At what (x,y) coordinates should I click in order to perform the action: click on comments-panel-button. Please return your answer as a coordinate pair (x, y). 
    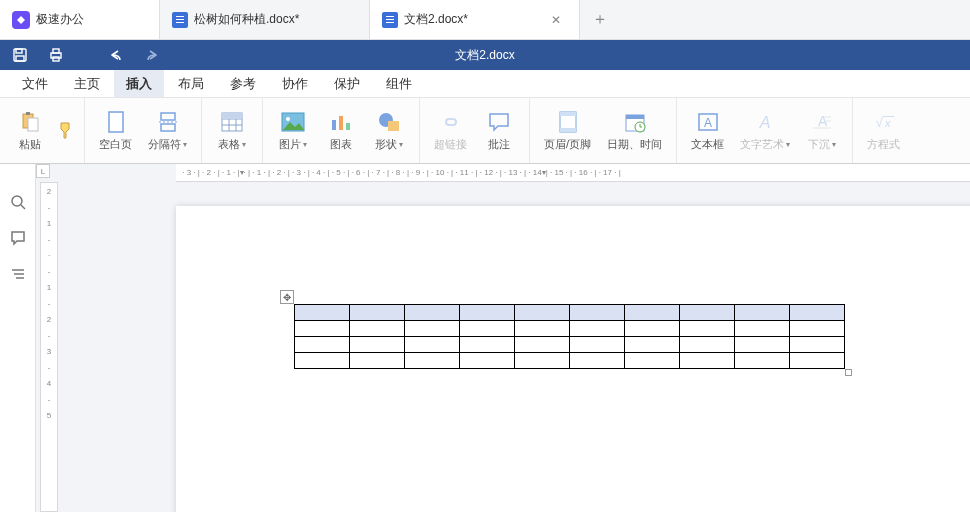
    Looking at the image, I should click on (18, 238).